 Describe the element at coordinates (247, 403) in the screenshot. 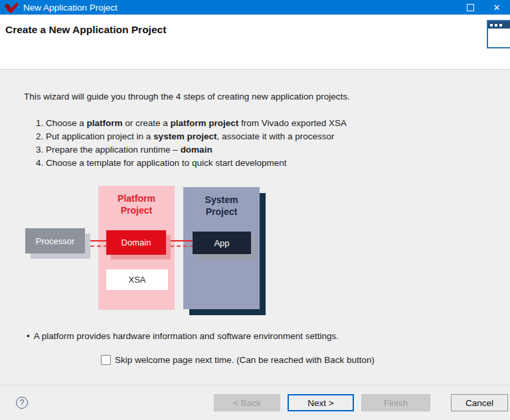

I see `back-button: < Back` at that location.